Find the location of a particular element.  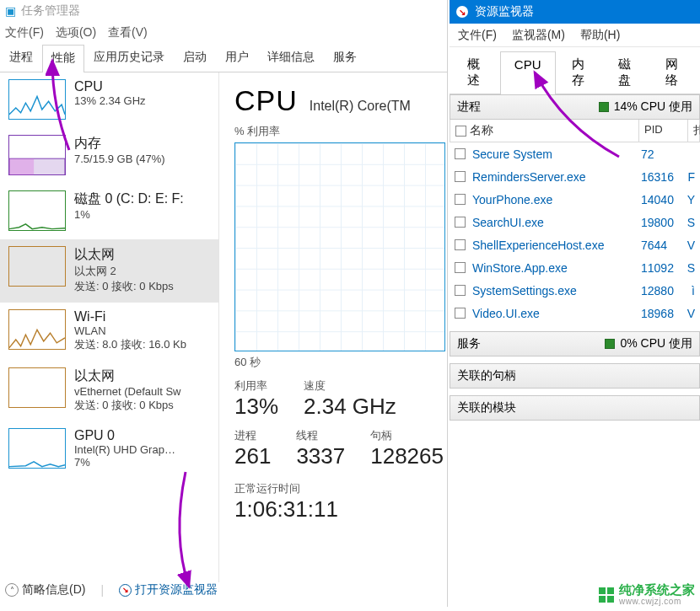

process-name: SystemSettings.exe is located at coordinates (557, 291).